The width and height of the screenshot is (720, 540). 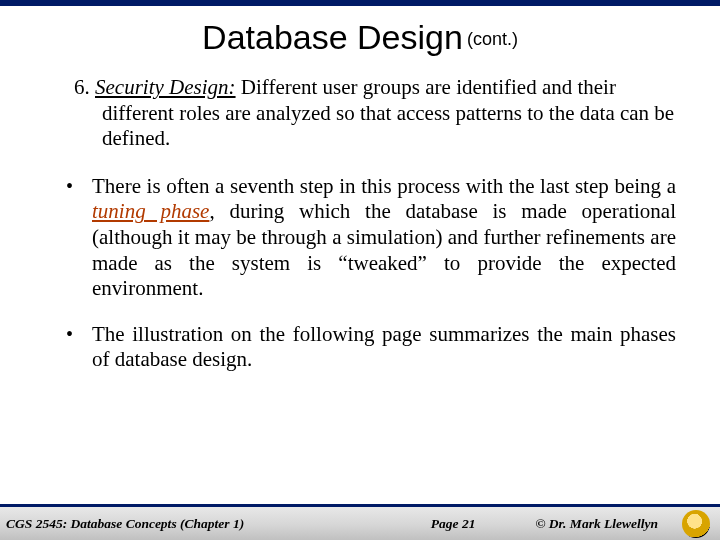 I want to click on slide-title-cont: (cont.), so click(x=492, y=39).